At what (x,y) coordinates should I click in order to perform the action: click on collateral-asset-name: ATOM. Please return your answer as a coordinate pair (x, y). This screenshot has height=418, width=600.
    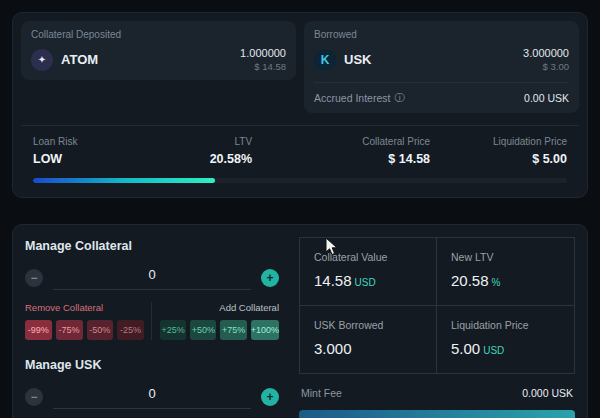
    Looking at the image, I should click on (80, 60).